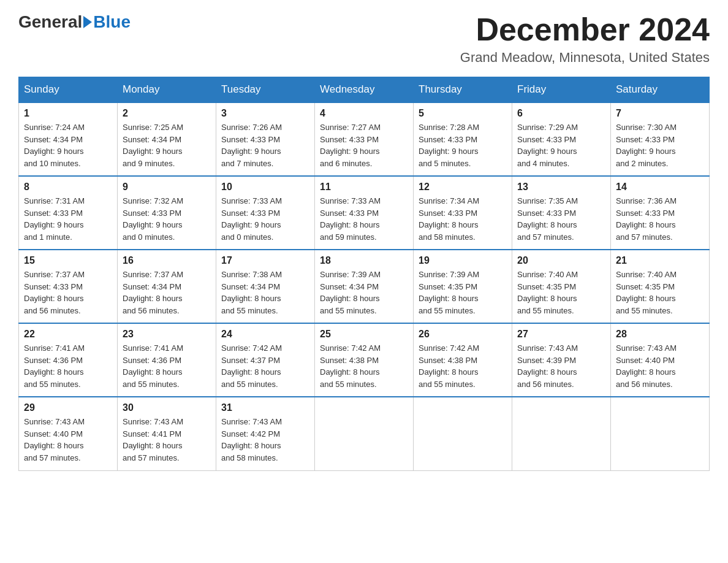 The height and width of the screenshot is (563, 728). Describe the element at coordinates (68, 187) in the screenshot. I see `day-number: 8` at that location.